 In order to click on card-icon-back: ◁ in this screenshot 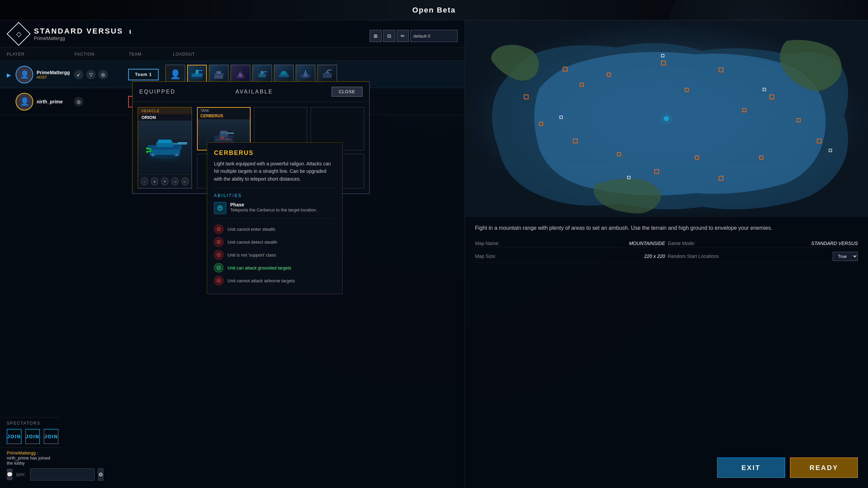, I will do `click(175, 181)`.